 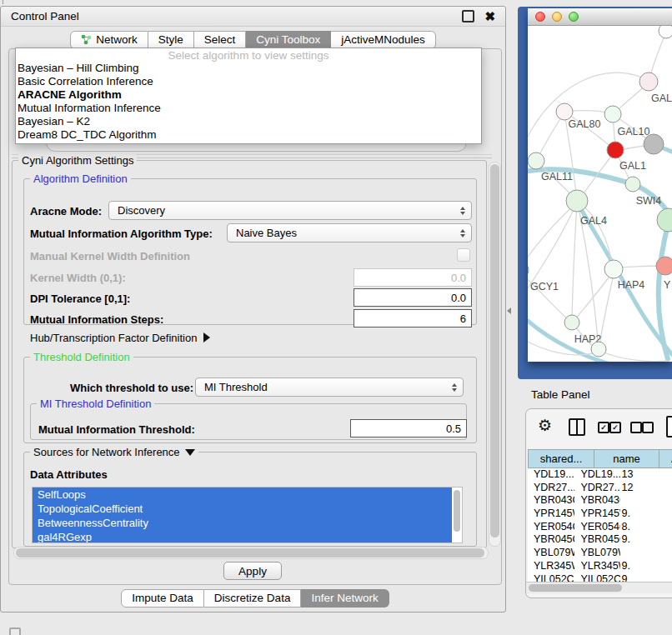 I want to click on bottom-tab-impute-data: Impute Data, so click(x=163, y=598).